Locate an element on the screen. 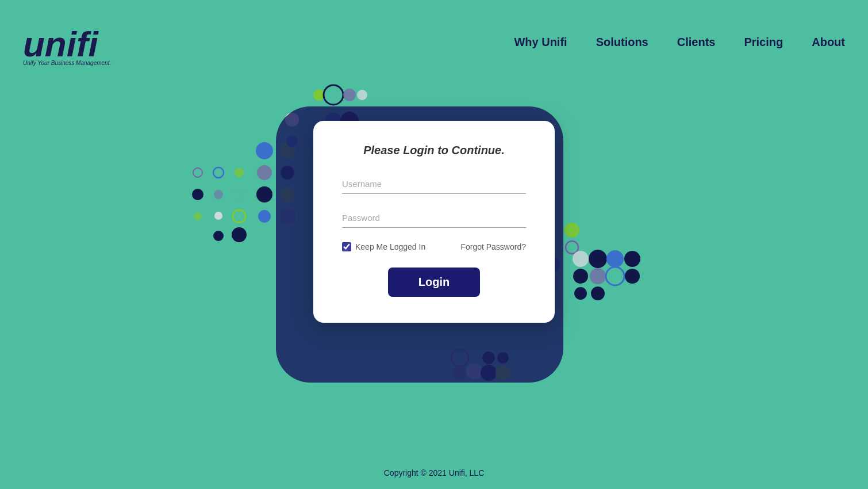 The height and width of the screenshot is (489, 868). username-group is located at coordinates (434, 184).